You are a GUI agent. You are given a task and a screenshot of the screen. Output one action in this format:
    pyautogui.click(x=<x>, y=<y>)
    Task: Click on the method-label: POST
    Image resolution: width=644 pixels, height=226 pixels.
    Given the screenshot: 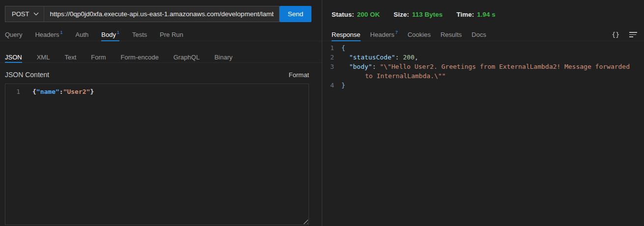 What is the action you would take?
    pyautogui.click(x=21, y=14)
    